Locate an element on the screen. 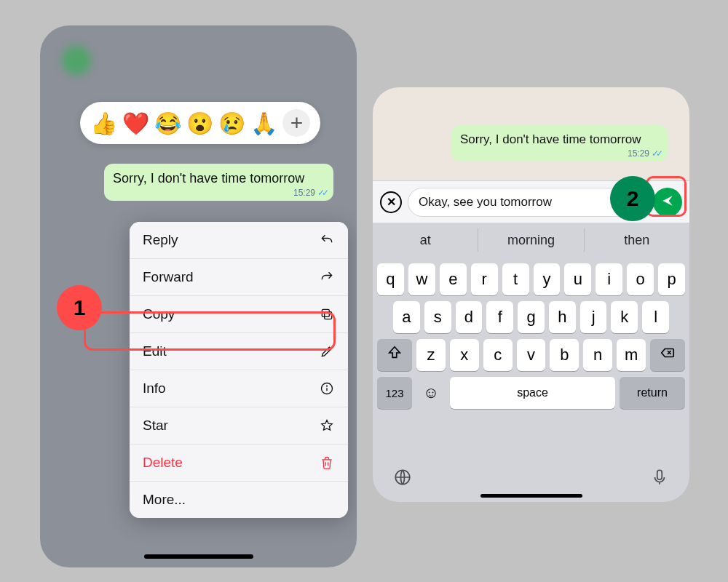 Image resolution: width=728 pixels, height=582 pixels. key-l: l is located at coordinates (655, 317).